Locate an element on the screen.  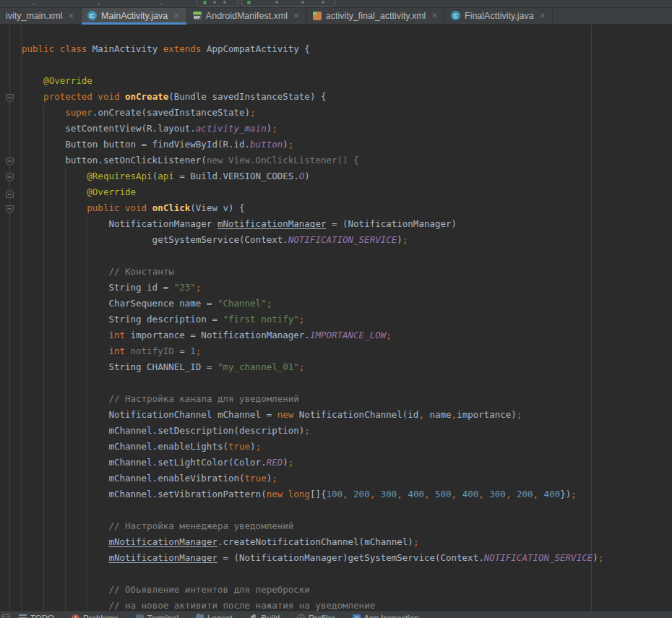
problems-icon: ! is located at coordinates (75, 616).